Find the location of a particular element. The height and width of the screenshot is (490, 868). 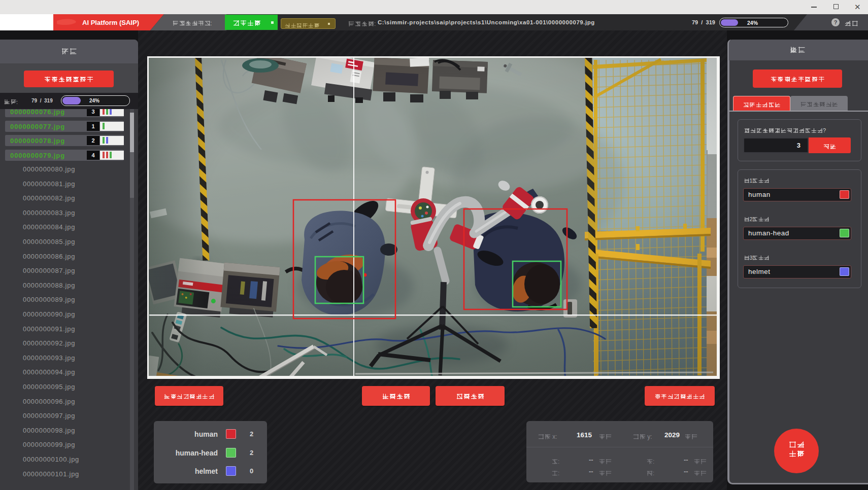

svg-text: AI Platform (SAIP) is located at coordinates (111, 22).